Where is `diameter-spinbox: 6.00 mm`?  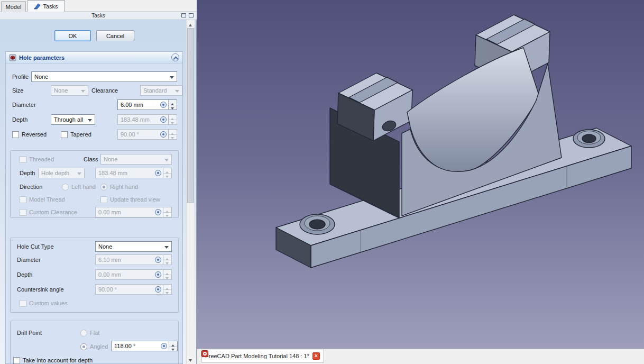 diameter-spinbox: 6.00 mm is located at coordinates (147, 105).